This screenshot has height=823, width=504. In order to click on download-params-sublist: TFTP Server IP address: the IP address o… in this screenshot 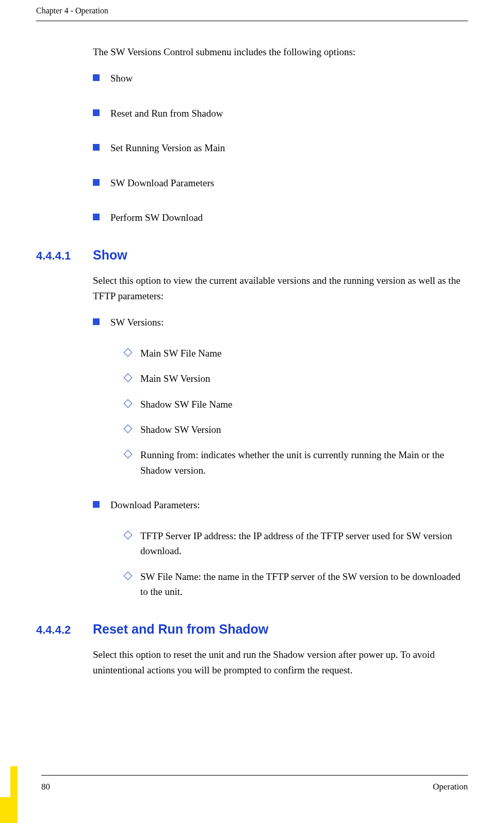, I will do `click(287, 564)`.